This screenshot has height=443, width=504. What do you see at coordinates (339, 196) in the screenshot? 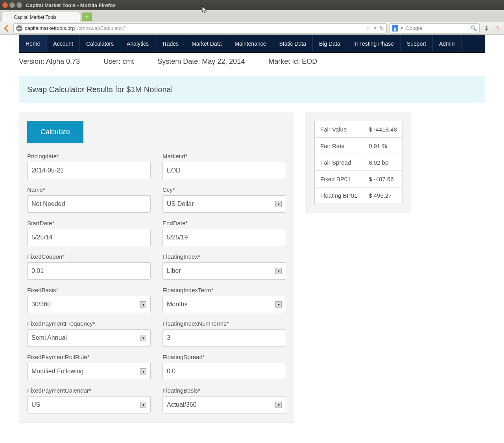
I see `result-label: Floating BP01` at bounding box center [339, 196].